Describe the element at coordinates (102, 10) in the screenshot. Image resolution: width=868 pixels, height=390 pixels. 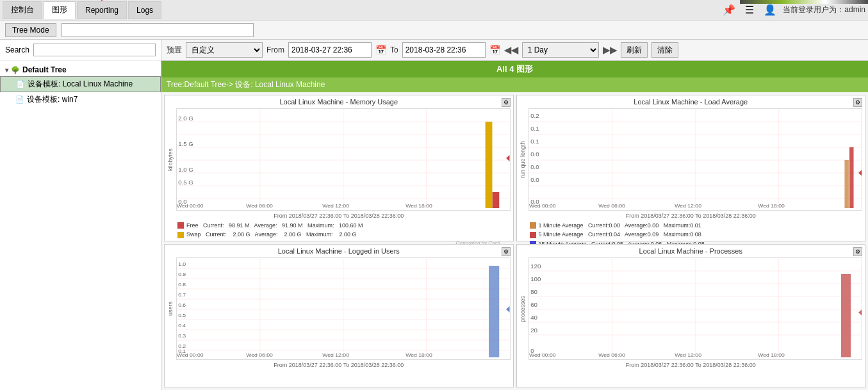
I see `tab-reporting: Reporting ↓` at that location.